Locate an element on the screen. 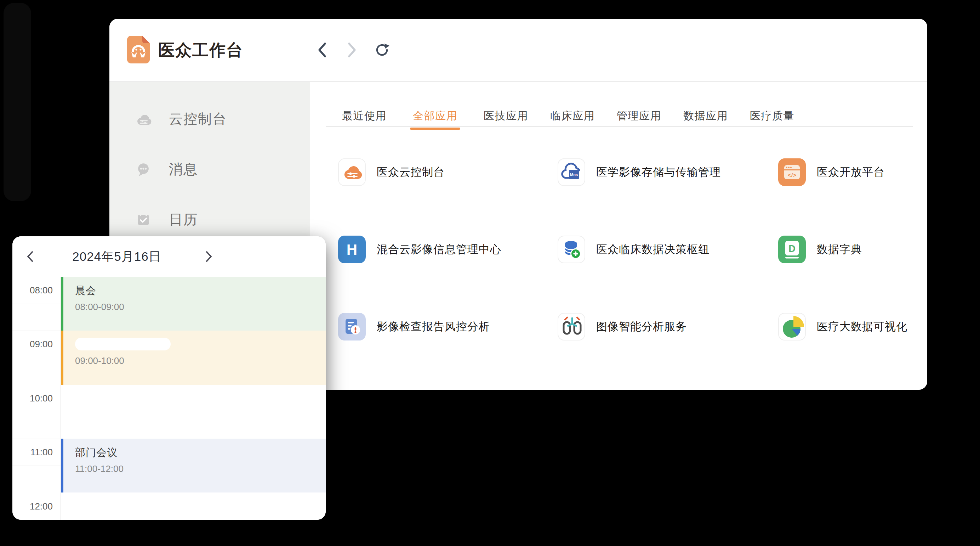 The height and width of the screenshot is (546, 980). tab-data: 数据应用 is located at coordinates (705, 119).